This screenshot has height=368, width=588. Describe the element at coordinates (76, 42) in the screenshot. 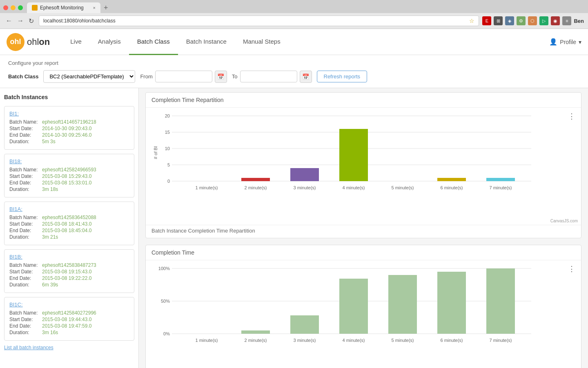

I see `nav-item-live: Live` at that location.